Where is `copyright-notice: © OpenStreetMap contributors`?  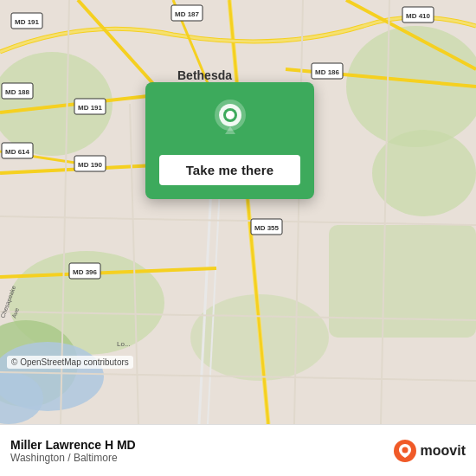
copyright-notice: © OpenStreetMap contributors is located at coordinates (70, 362).